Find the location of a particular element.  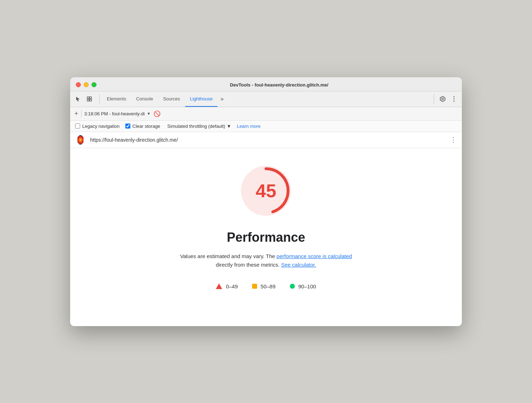

url-row-more-btn: ⋮ is located at coordinates (454, 140).